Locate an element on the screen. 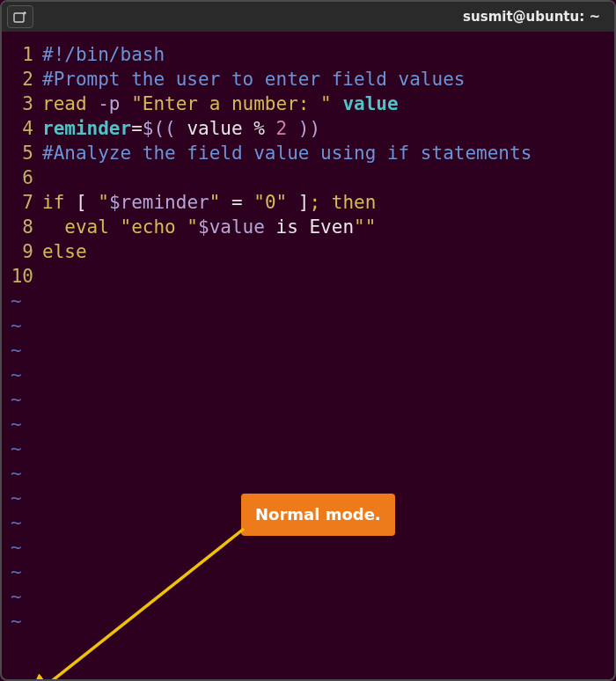 This screenshot has height=681, width=616. line-number: 8 is located at coordinates (25, 227).